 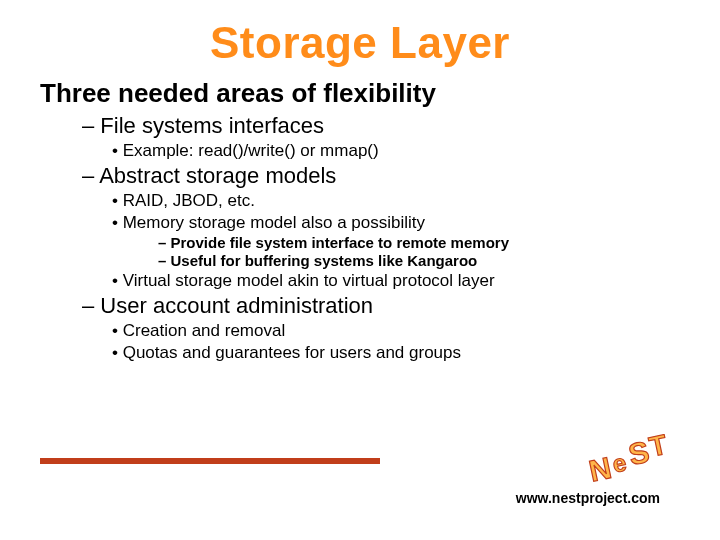 I want to click on nest-logo: N e S T, so click(x=636, y=459).